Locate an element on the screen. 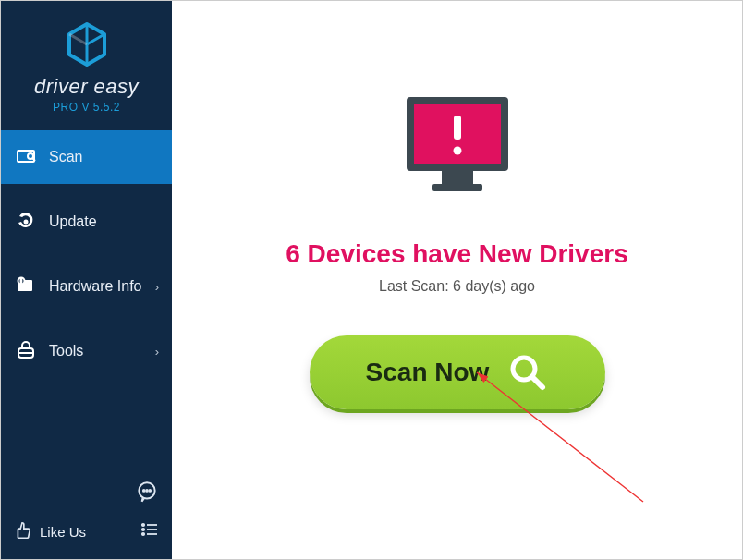 The width and height of the screenshot is (743, 560). tools-icon is located at coordinates (26, 351).